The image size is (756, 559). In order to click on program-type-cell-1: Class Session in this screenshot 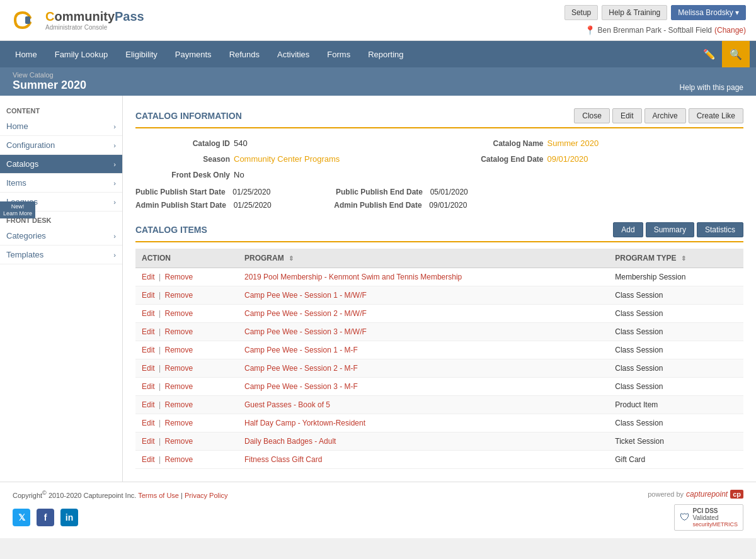, I will do `click(676, 296)`.